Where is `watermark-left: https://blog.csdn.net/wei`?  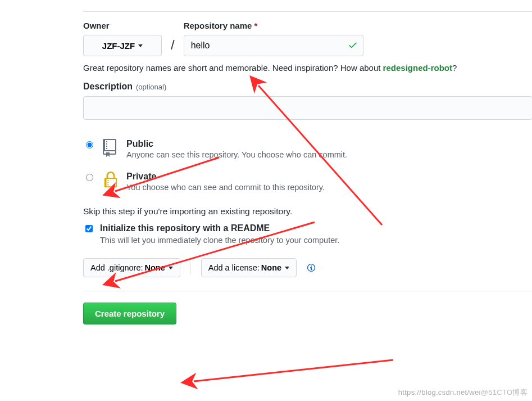 watermark-left: https://blog.csdn.net/wei is located at coordinates (439, 393).